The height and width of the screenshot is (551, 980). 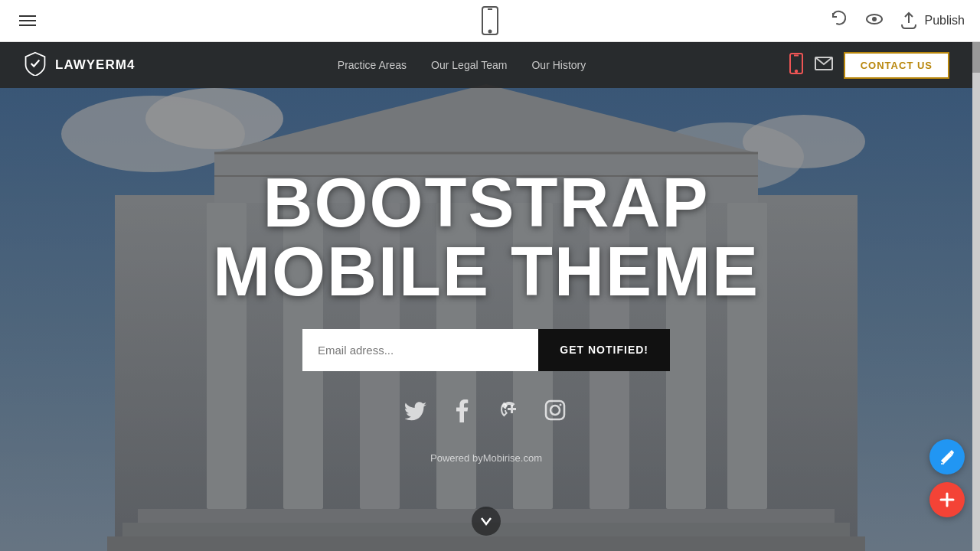 What do you see at coordinates (486, 65) in the screenshot?
I see `navbar: LAWYERM4 Practice Areas Our Legal Team O…` at bounding box center [486, 65].